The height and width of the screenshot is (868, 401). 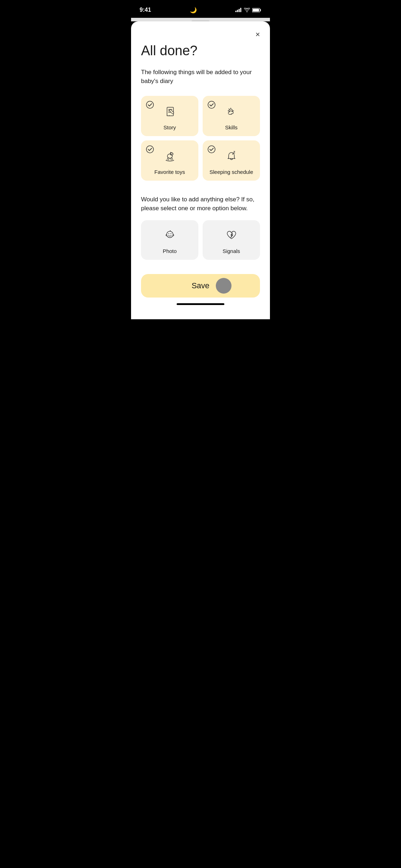 I want to click on skills-label: Skills, so click(x=231, y=128).